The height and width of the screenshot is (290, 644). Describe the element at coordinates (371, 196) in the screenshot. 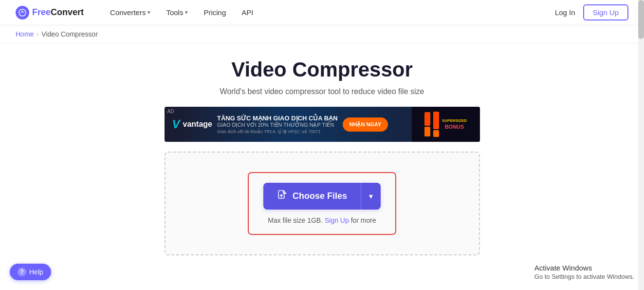

I see `dropdown-arrow-icon: ▾` at that location.